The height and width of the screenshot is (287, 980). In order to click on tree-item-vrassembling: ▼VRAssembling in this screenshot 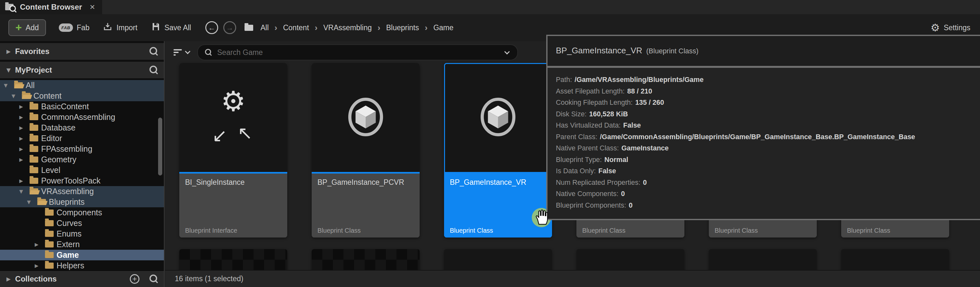, I will do `click(82, 191)`.